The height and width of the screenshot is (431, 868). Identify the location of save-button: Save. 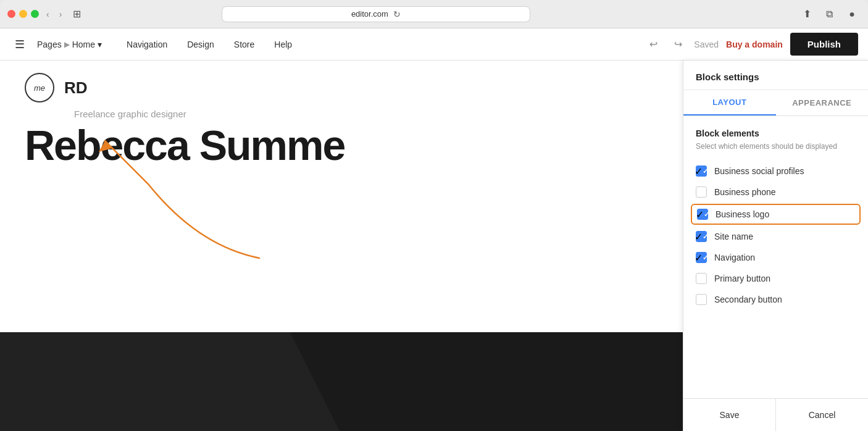
(730, 415).